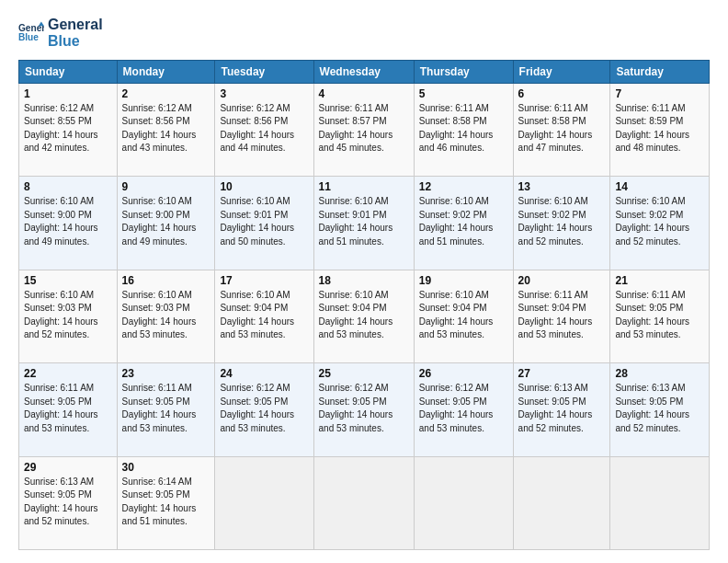 This screenshot has height=563, width=728. Describe the element at coordinates (265, 223) in the screenshot. I see `calendar-cell: 10Sunrise: 6:10 AMSunset: 9:01 PMDayligh…` at that location.